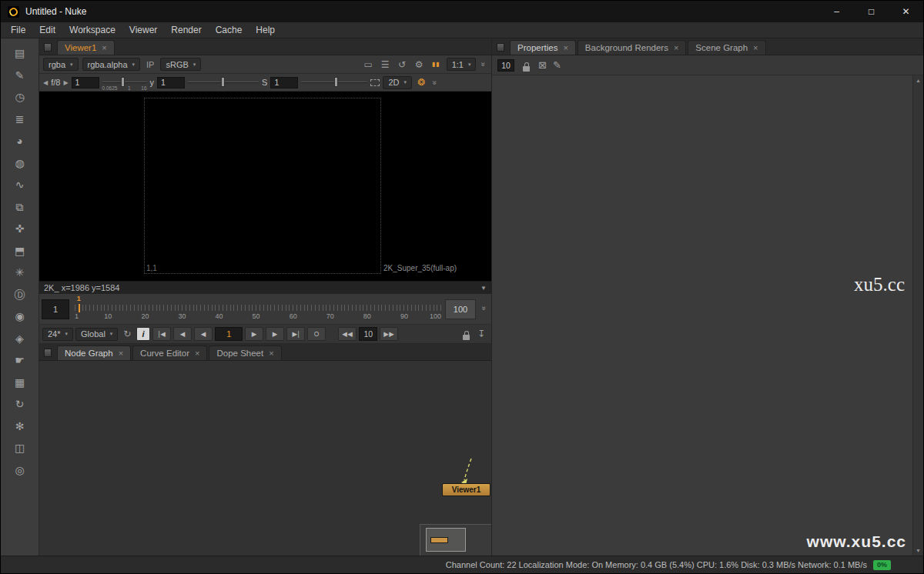 The image size is (924, 574). I want to click on saturation-slider, so click(334, 82).